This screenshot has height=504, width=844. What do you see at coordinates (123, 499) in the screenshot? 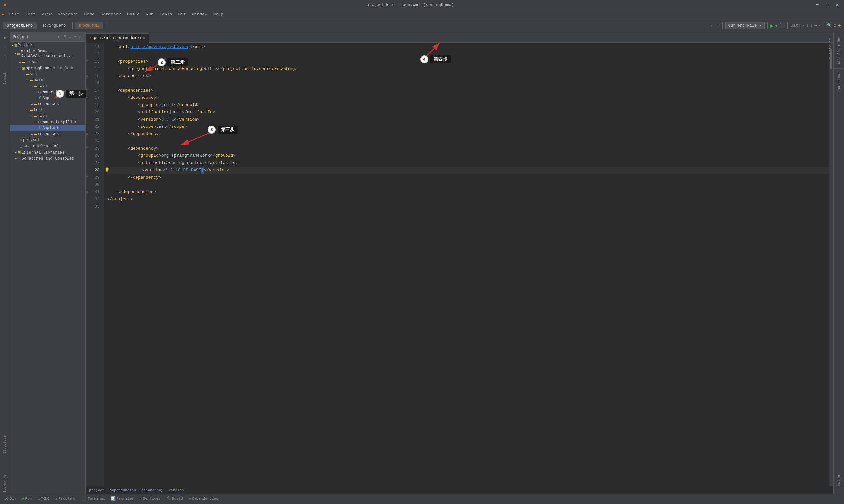
I see `bottom-tab-profiler: 📊 Profiler` at bounding box center [123, 499].